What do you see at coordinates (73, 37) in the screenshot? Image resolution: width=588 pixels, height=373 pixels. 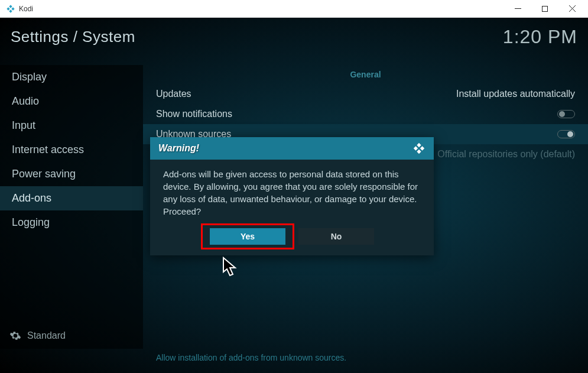 I see `breadcrumb: Settings / System` at bounding box center [73, 37].